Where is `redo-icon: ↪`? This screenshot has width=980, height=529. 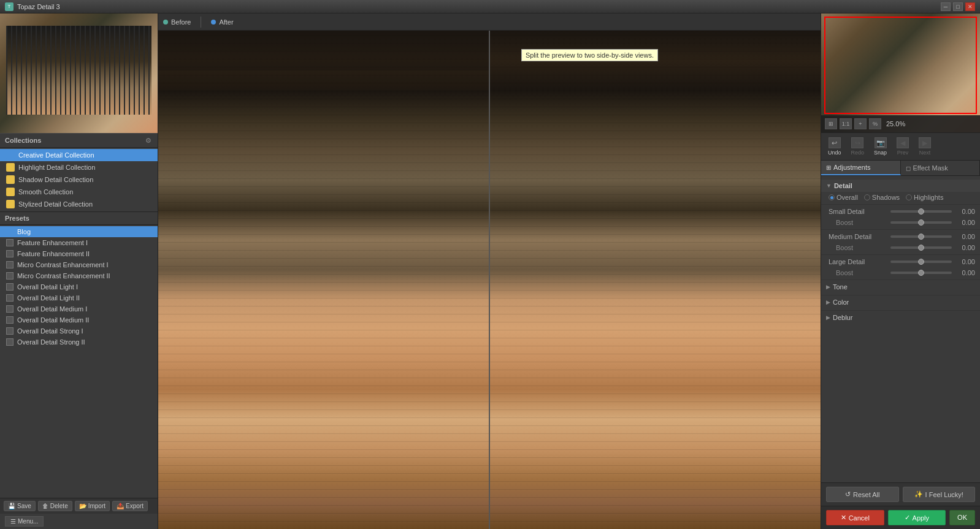 redo-icon: ↪ is located at coordinates (857, 143).